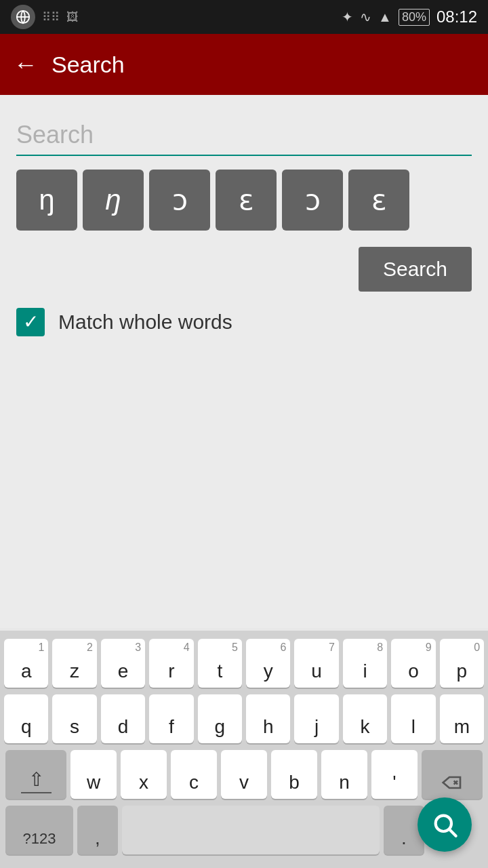 This screenshot has height=868, width=488. I want to click on key-r: 4r, so click(171, 663).